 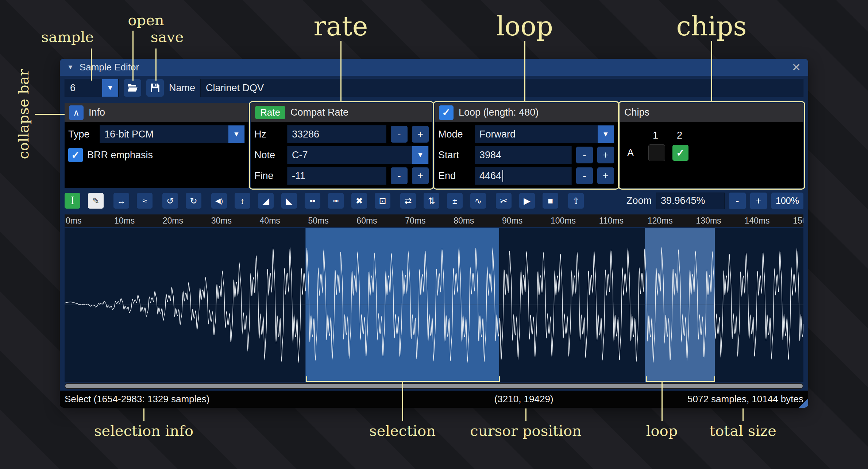 What do you see at coordinates (454, 176) in the screenshot?
I see `loop-end-label: End` at bounding box center [454, 176].